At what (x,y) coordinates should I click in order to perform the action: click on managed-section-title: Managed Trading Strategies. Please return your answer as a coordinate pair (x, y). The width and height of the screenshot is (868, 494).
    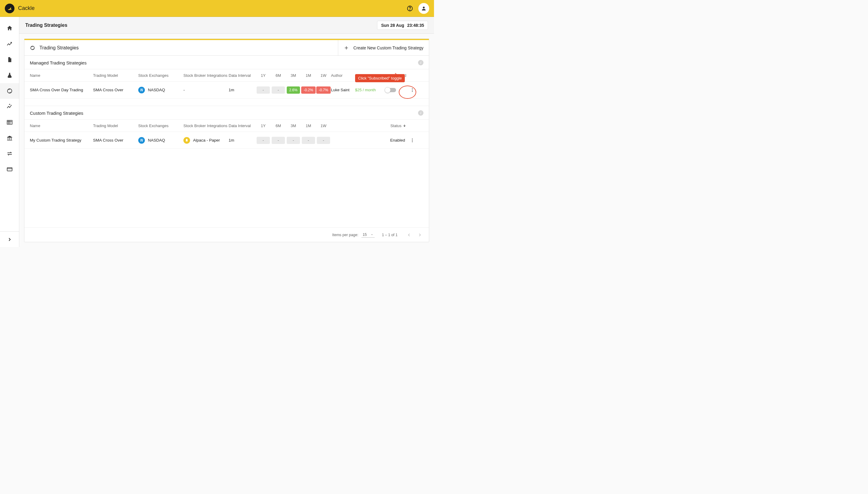
    Looking at the image, I should click on (58, 63).